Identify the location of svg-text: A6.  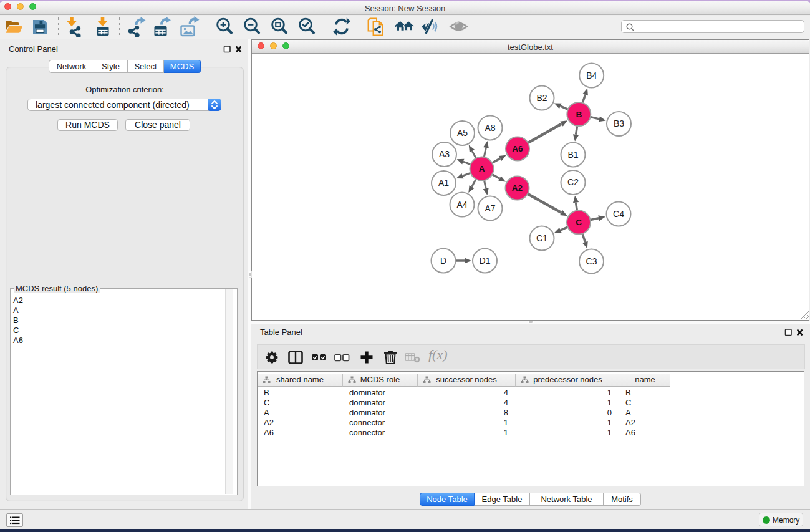
(518, 148).